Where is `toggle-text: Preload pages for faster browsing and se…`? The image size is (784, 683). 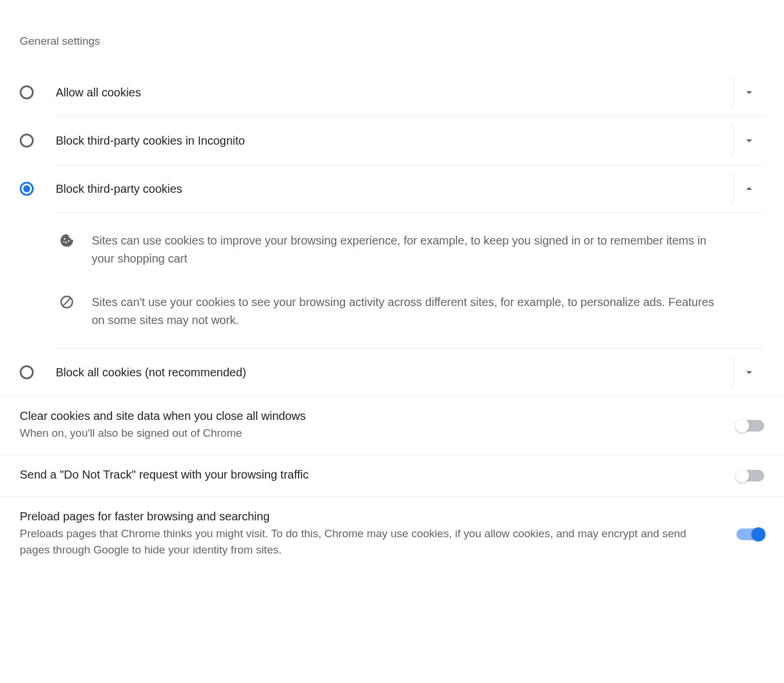 toggle-text: Preload pages for faster browsing and se… is located at coordinates (378, 534).